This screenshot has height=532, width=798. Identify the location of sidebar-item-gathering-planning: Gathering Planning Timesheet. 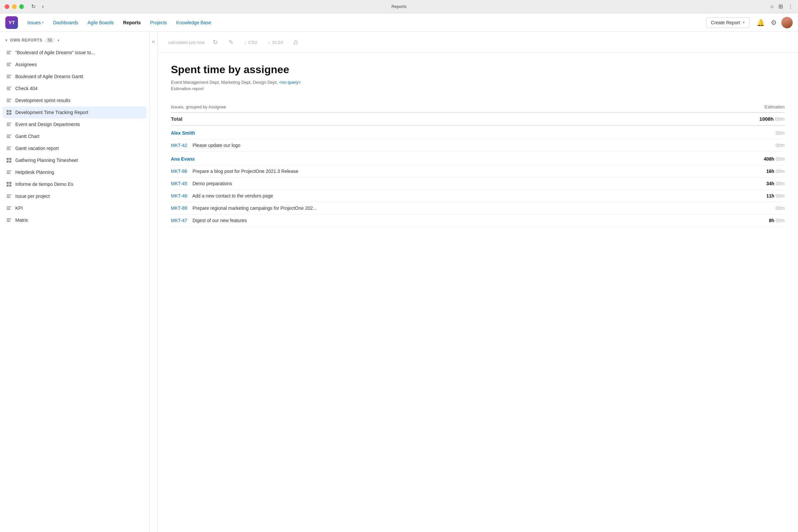
(75, 160).